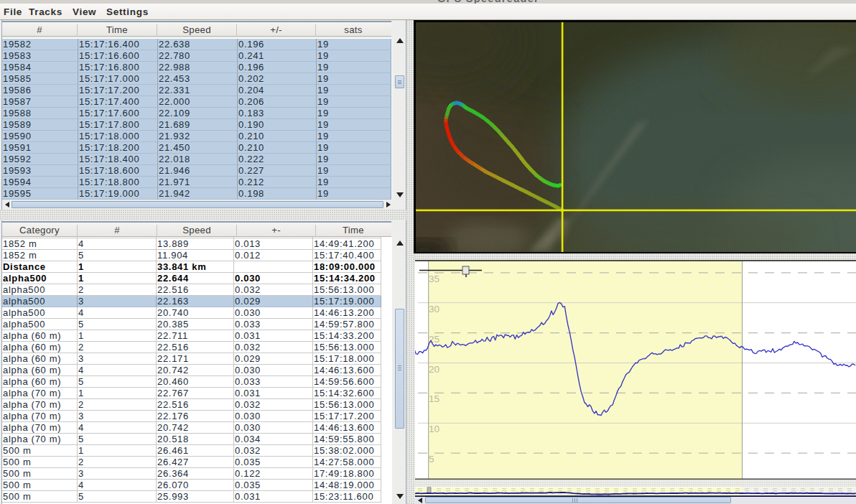 This screenshot has height=504, width=856. What do you see at coordinates (434, 339) in the screenshot?
I see `svg-text: 25` at bounding box center [434, 339].